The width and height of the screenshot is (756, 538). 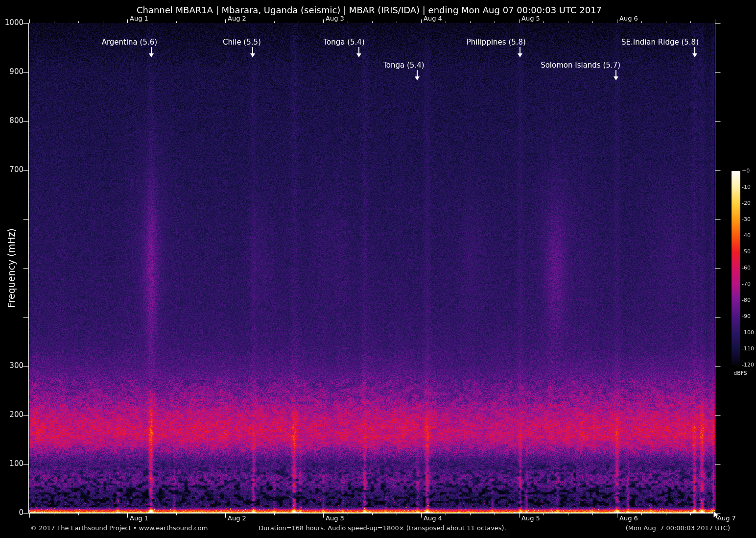 What do you see at coordinates (746, 171) in the screenshot?
I see `colorbar-tick-label: +0` at bounding box center [746, 171].